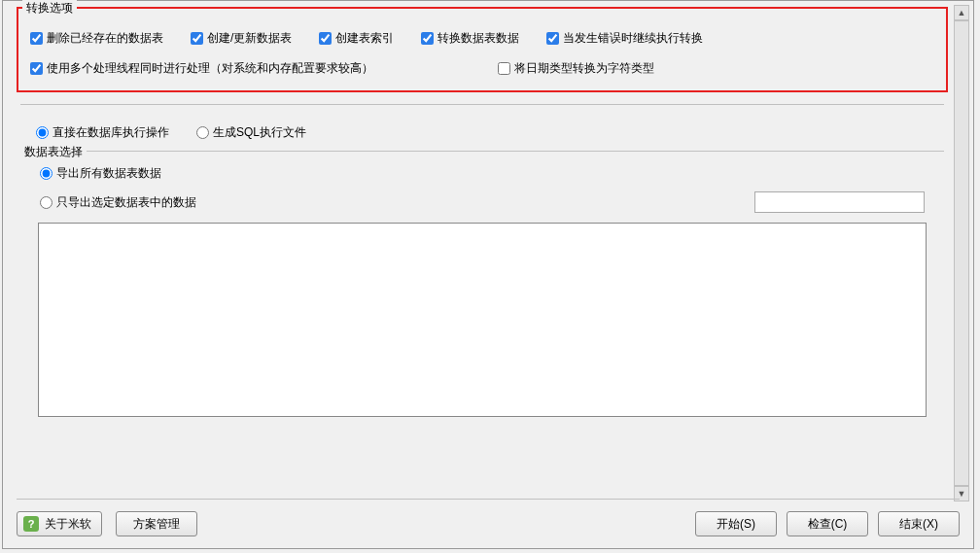 The width and height of the screenshot is (980, 553). Describe the element at coordinates (919, 524) in the screenshot. I see `end-button: 结束(X)` at that location.